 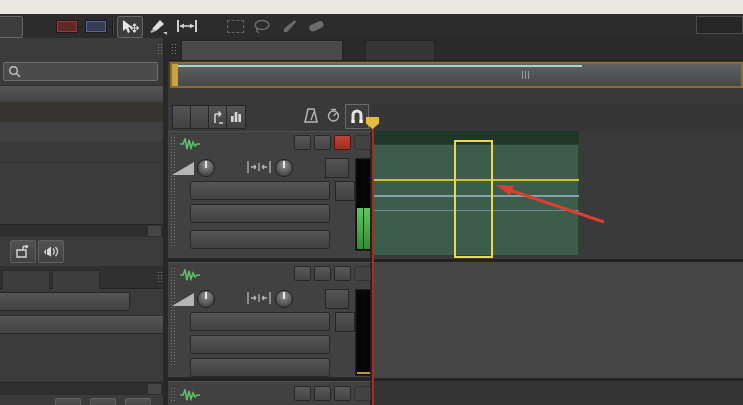 I want to click on brush-tool-icon, so click(x=289, y=26).